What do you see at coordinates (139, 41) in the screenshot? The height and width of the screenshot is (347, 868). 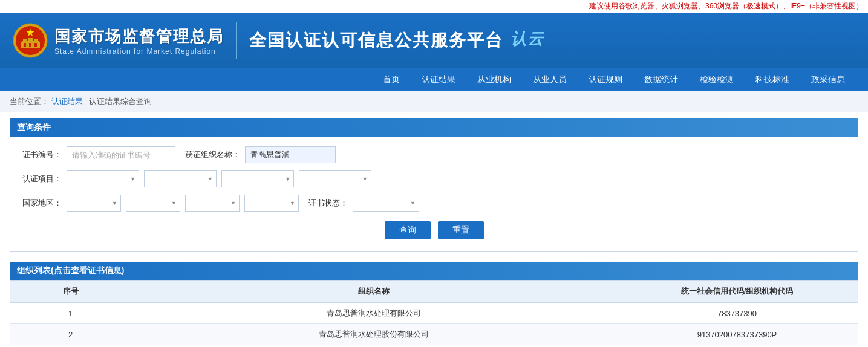 I see `org-name-block: 国家市场监督管理总局 State Administration for Mark…` at bounding box center [139, 41].